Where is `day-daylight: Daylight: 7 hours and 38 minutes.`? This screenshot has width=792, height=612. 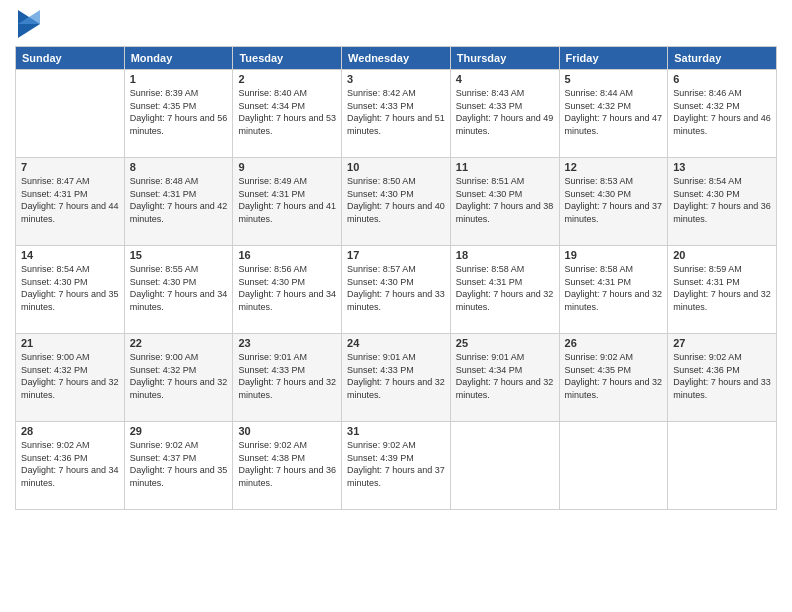
day-daylight: Daylight: 7 hours and 38 minutes. is located at coordinates (505, 212).